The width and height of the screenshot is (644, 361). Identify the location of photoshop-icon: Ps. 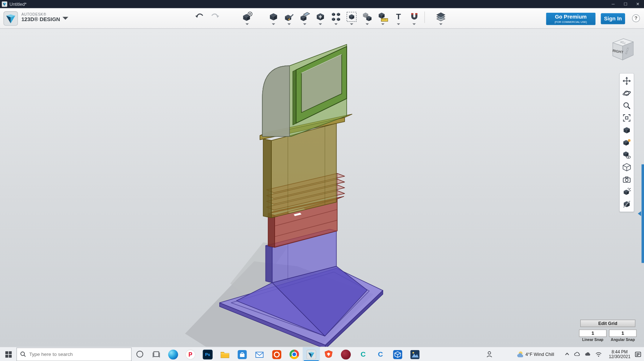
(208, 354).